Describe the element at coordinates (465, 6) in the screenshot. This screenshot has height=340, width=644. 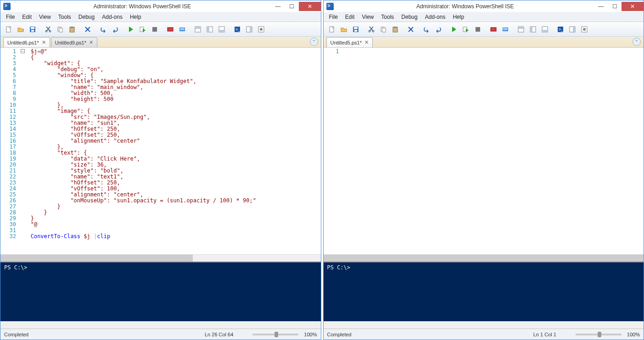
I see `window-title: Administrator: Windows PowerShell ISE` at that location.